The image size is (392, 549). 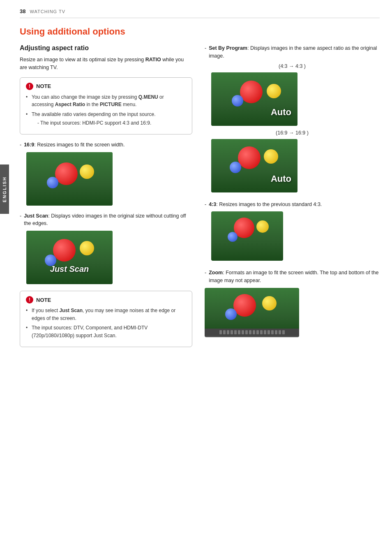 What do you see at coordinates (281, 179) in the screenshot?
I see `auto-label-169: Auto` at bounding box center [281, 179].